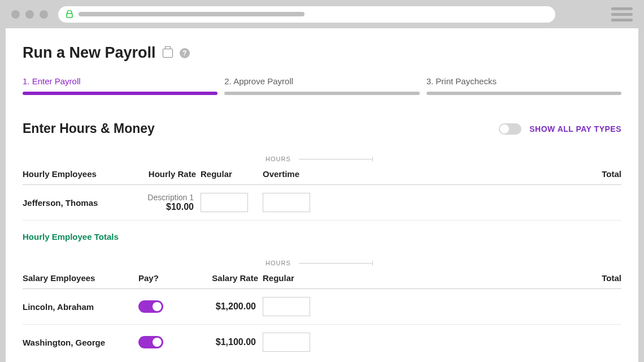  Describe the element at coordinates (322, 177) in the screenshot. I see `hourly-table-head: Hourly Employees Hourly Rate Regular Ove…` at that location.